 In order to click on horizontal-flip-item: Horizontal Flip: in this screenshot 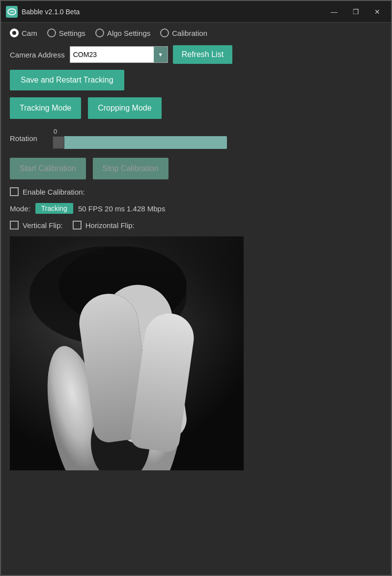, I will do `click(104, 225)`.